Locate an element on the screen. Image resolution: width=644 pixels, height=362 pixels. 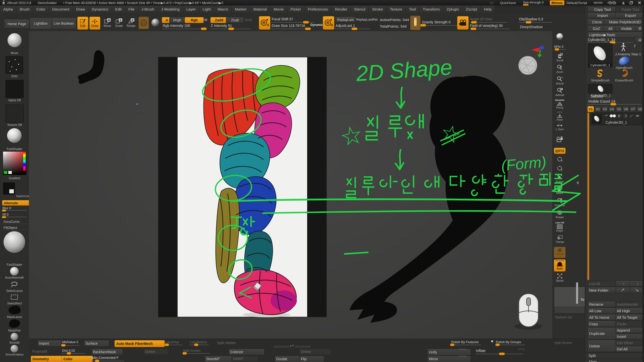
alternate-button: Alternate is located at coordinates (16, 203).